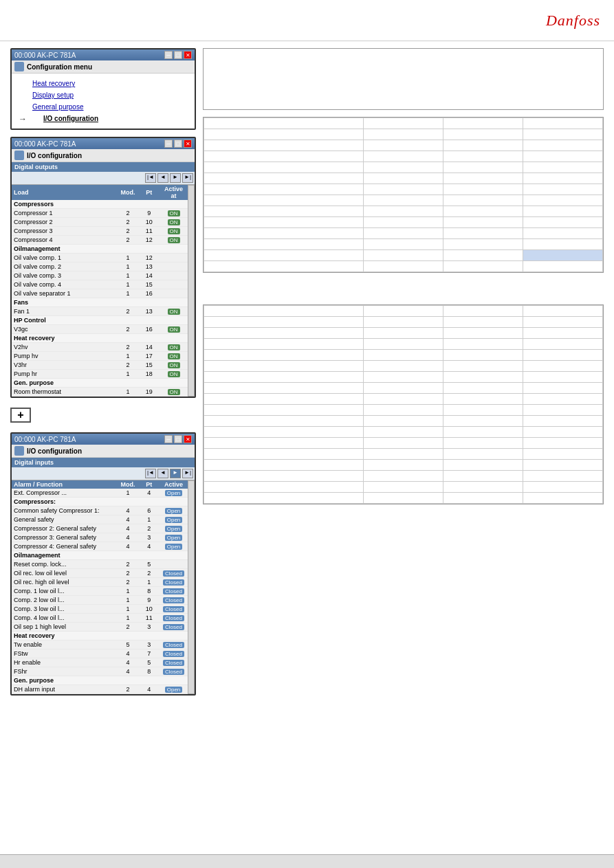 The width and height of the screenshot is (614, 868). Describe the element at coordinates (65, 645) in the screenshot. I see `row-load: Tw enable` at that location.